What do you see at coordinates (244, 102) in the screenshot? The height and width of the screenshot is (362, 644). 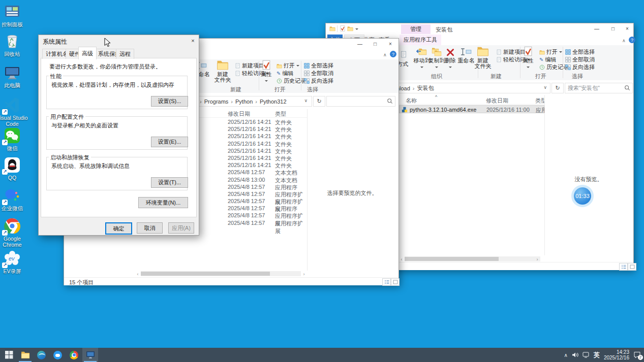 I see `breadcrumb-folder: Python` at bounding box center [244, 102].